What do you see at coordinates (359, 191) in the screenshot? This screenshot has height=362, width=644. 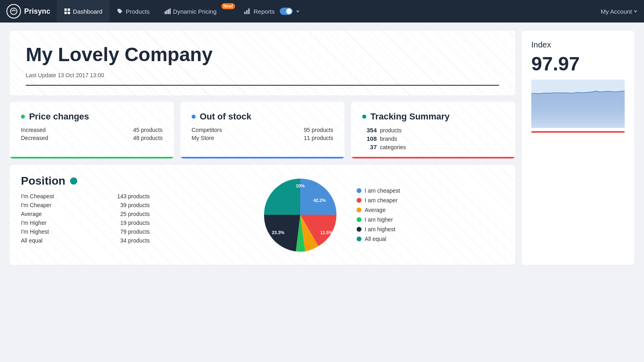 I see `cheapest-legend-dot` at bounding box center [359, 191].